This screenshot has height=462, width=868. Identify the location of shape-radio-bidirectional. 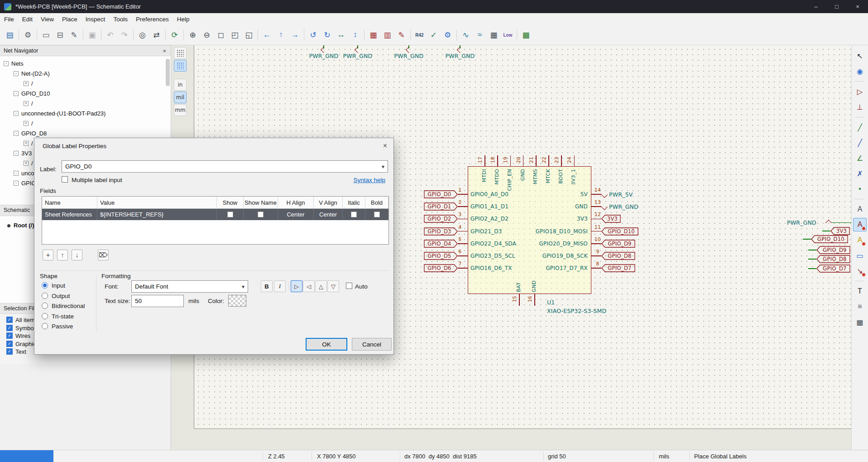
(45, 306).